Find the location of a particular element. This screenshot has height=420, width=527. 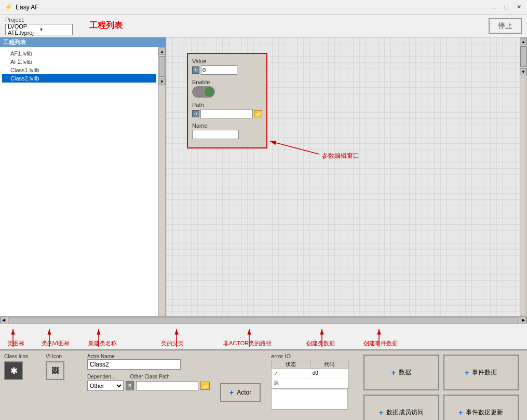

actor-button-section: + Actor is located at coordinates (240, 385).